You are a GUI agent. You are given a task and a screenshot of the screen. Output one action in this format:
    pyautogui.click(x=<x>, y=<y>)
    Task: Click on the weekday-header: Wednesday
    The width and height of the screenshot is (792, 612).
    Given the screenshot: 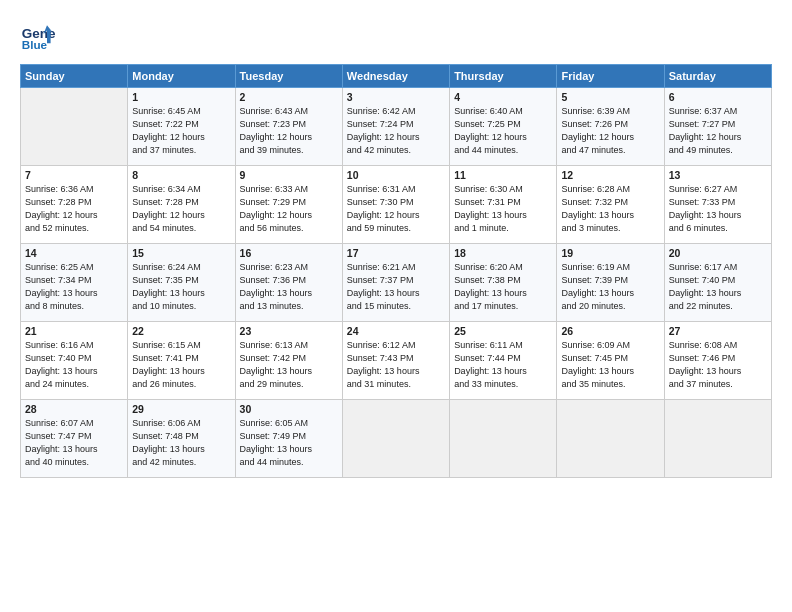 What is the action you would take?
    pyautogui.click(x=396, y=76)
    